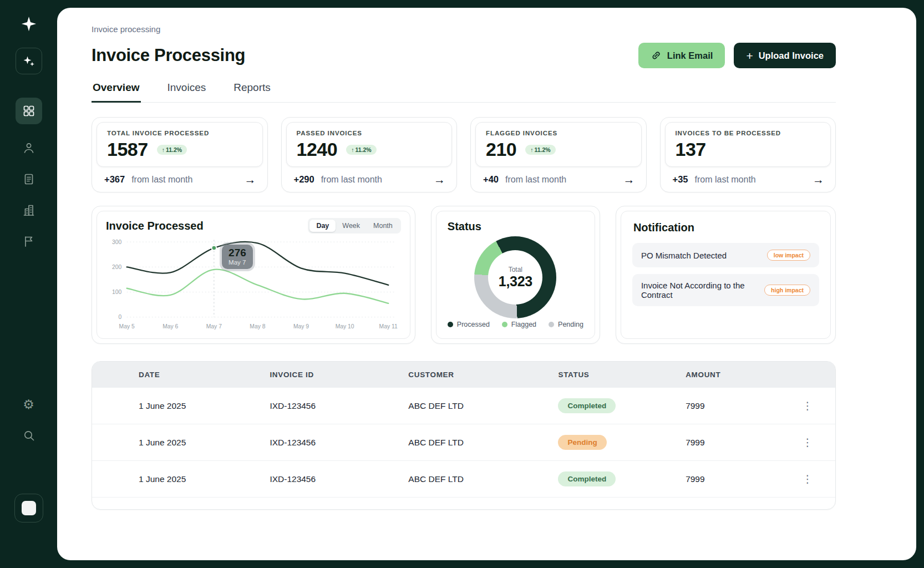 The width and height of the screenshot is (924, 568). I want to click on sidebar-item-dashboard, so click(29, 111).